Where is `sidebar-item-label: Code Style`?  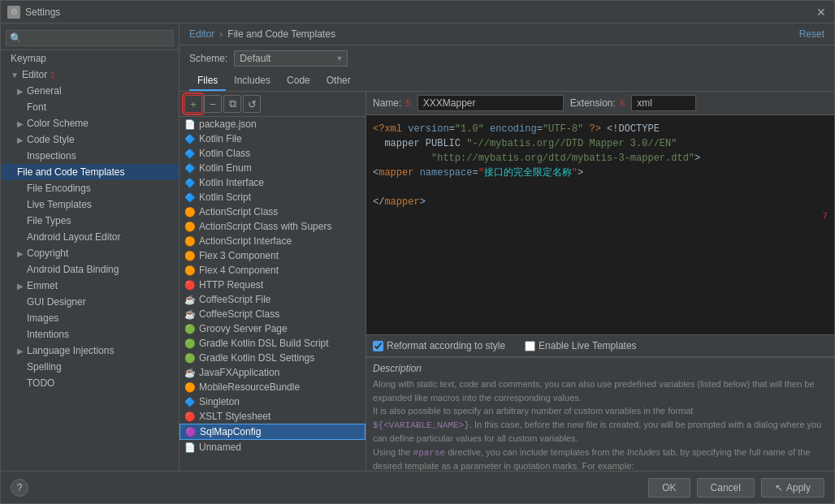
sidebar-item-label: Code Style is located at coordinates (50, 140).